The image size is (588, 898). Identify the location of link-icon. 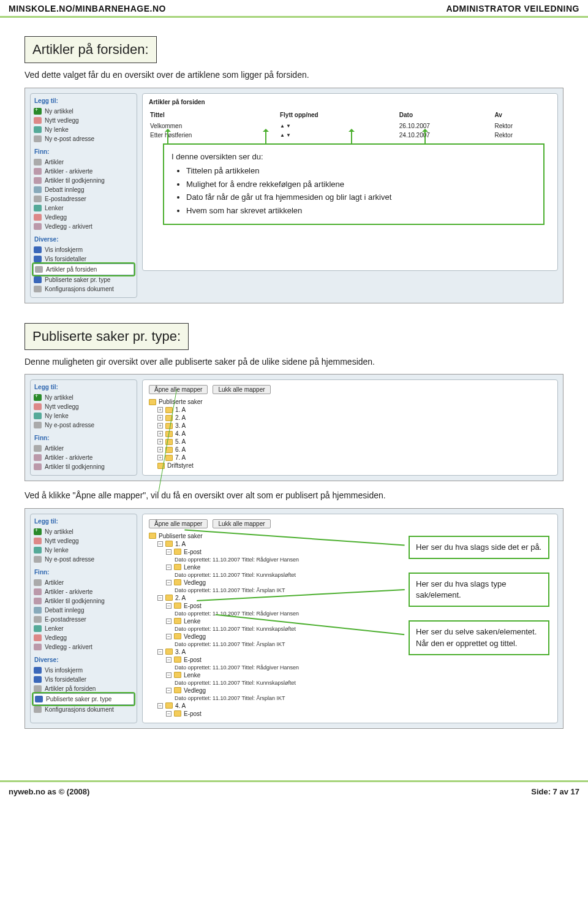
(38, 130).